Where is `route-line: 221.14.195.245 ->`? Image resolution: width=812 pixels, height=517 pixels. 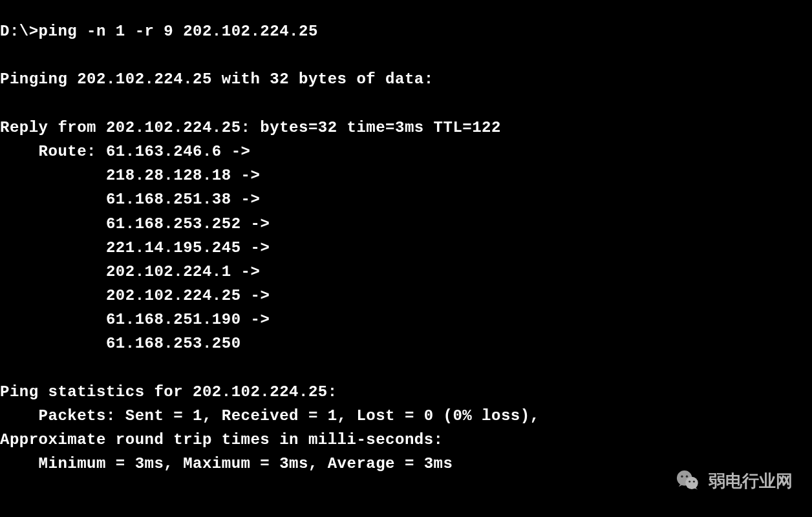
route-line: 221.14.195.245 -> is located at coordinates (406, 248).